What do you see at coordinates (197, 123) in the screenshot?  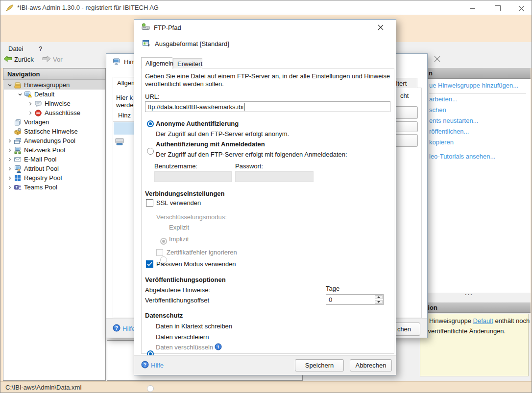 I see `radio-anonymous-label: Anonyme Authentifizierung` at bounding box center [197, 123].